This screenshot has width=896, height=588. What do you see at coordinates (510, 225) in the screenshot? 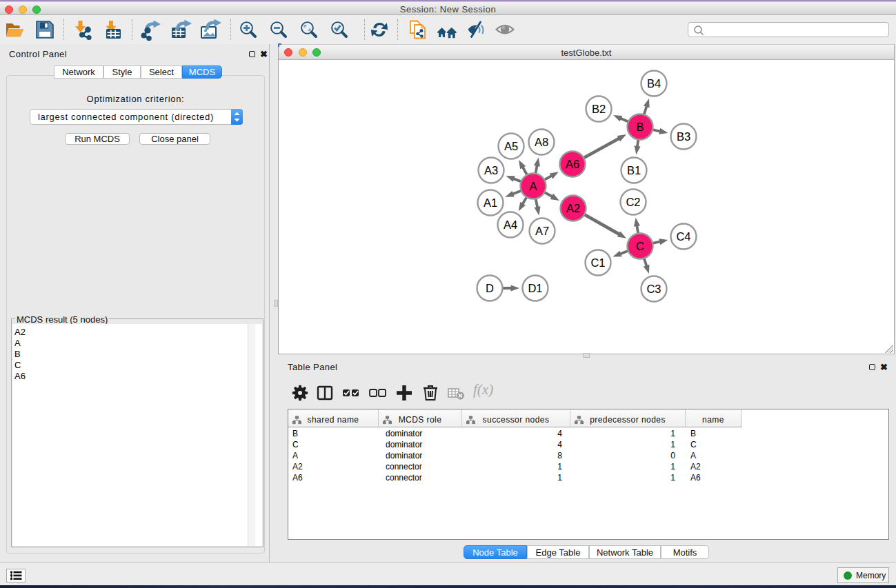
I see `svg-text: A4` at bounding box center [510, 225].